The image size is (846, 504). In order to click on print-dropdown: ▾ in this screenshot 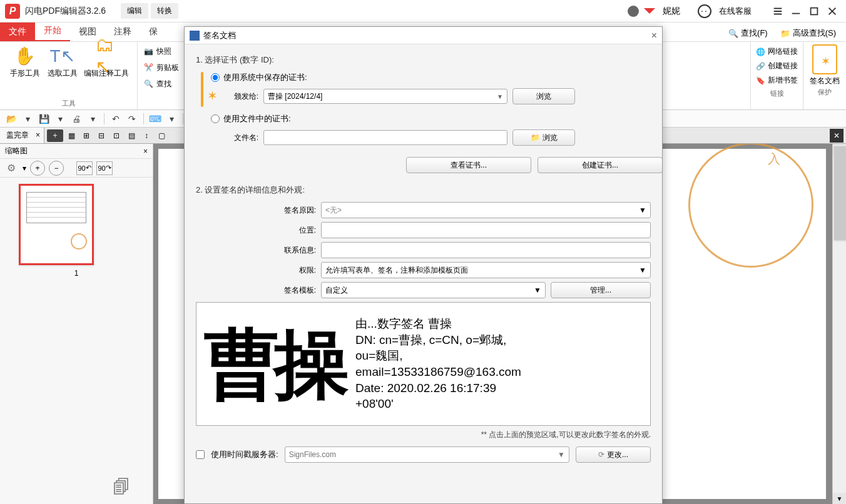, I will do `click(93, 119)`.